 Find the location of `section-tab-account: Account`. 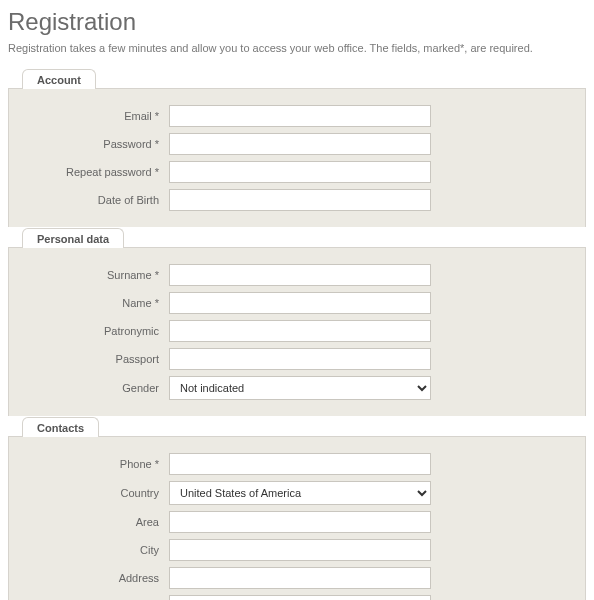

section-tab-account: Account is located at coordinates (59, 79).